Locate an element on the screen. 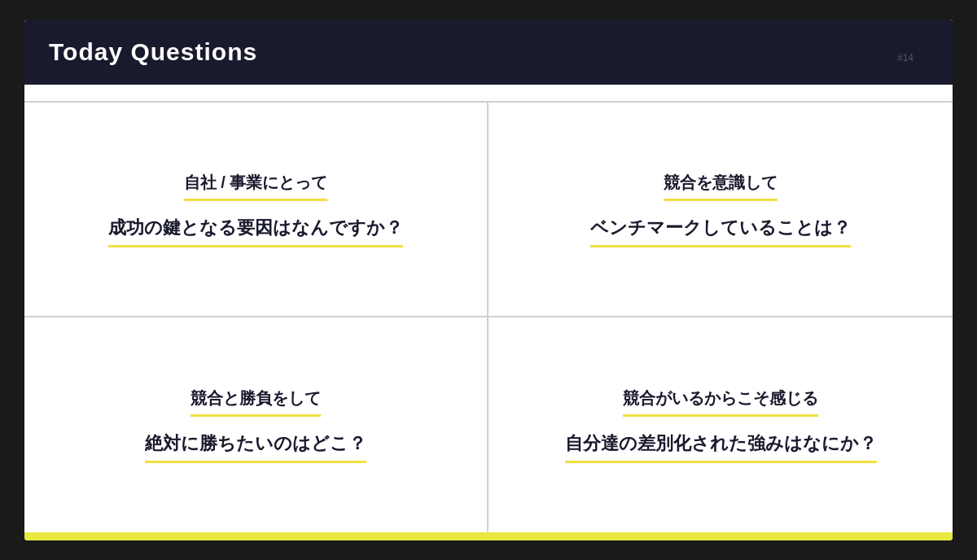  logo-name: マネブロ is located at coordinates (905, 41).